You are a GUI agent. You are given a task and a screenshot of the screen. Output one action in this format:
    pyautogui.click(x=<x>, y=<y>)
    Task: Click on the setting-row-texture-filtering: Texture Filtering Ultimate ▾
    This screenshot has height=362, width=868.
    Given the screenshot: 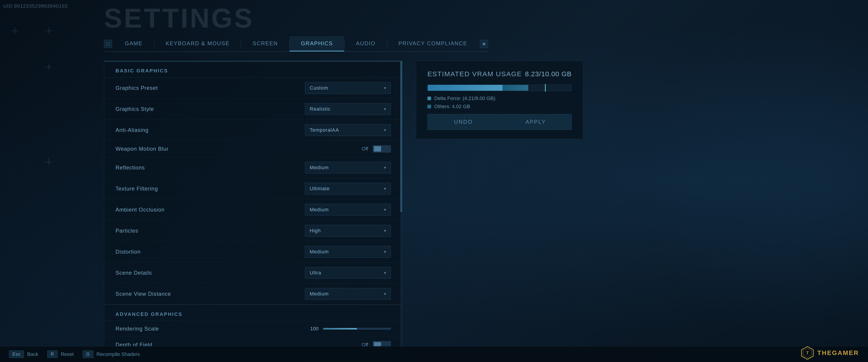 What is the action you would take?
    pyautogui.click(x=253, y=189)
    